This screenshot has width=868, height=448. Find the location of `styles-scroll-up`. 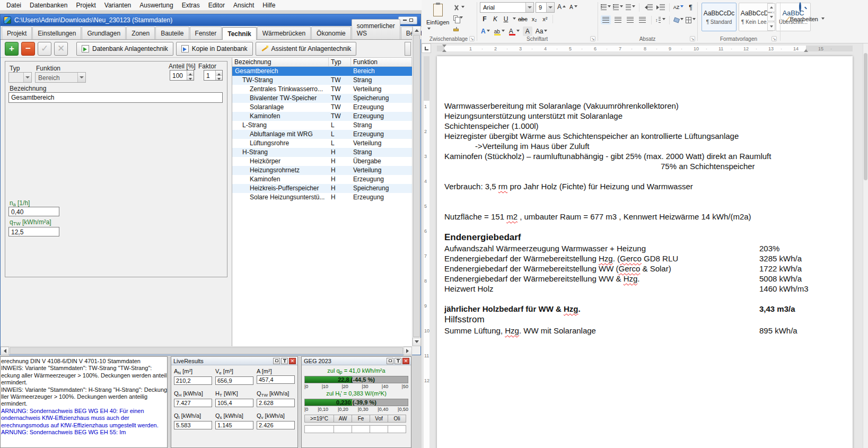

styles-scroll-up is located at coordinates (771, 7).